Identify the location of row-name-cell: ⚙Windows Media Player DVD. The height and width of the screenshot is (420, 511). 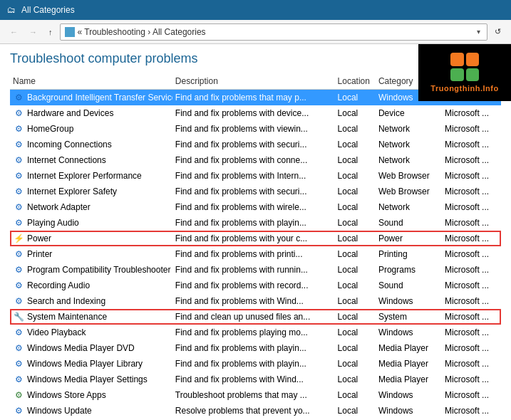
(91, 348).